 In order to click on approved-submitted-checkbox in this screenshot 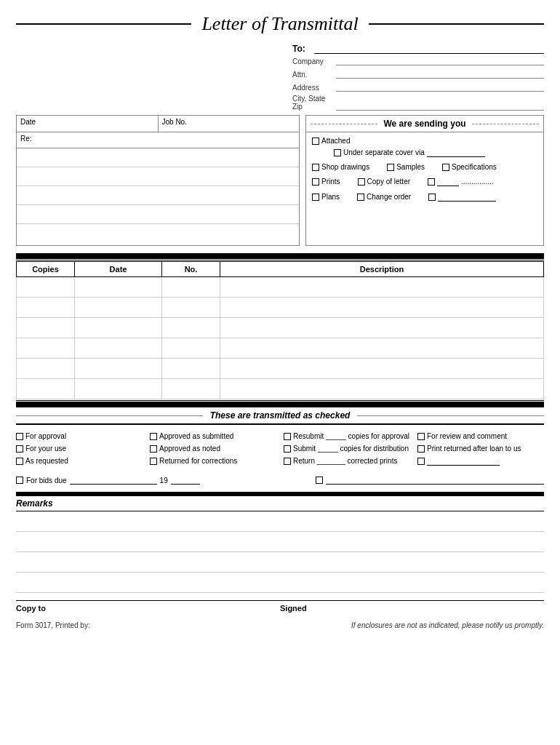, I will do `click(153, 437)`.